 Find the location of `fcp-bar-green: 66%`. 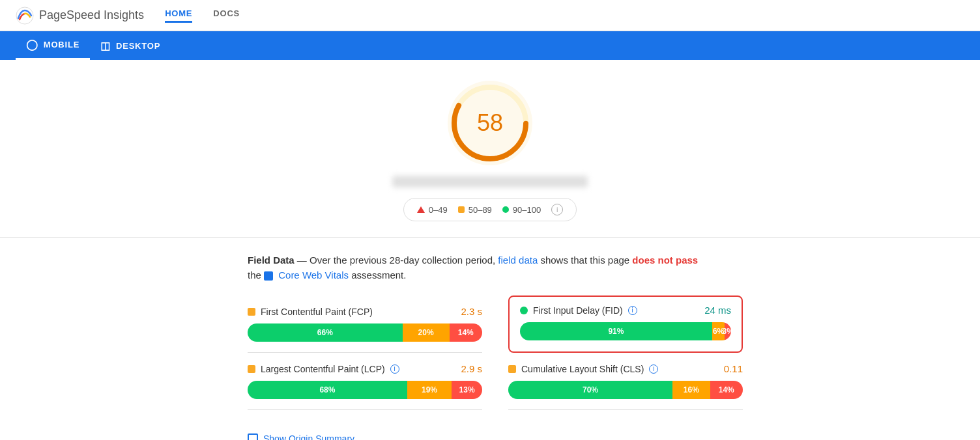

fcp-bar-green: 66% is located at coordinates (325, 333).